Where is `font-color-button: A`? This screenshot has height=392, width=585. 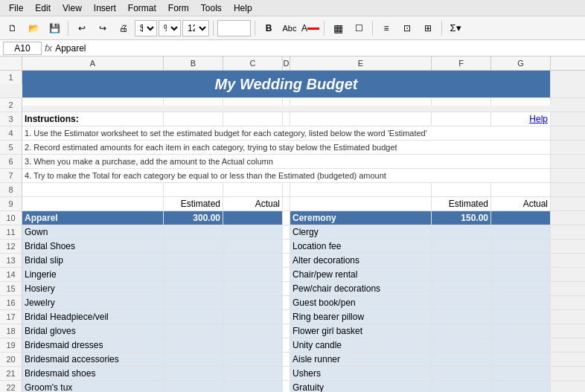
font-color-button: A is located at coordinates (310, 28).